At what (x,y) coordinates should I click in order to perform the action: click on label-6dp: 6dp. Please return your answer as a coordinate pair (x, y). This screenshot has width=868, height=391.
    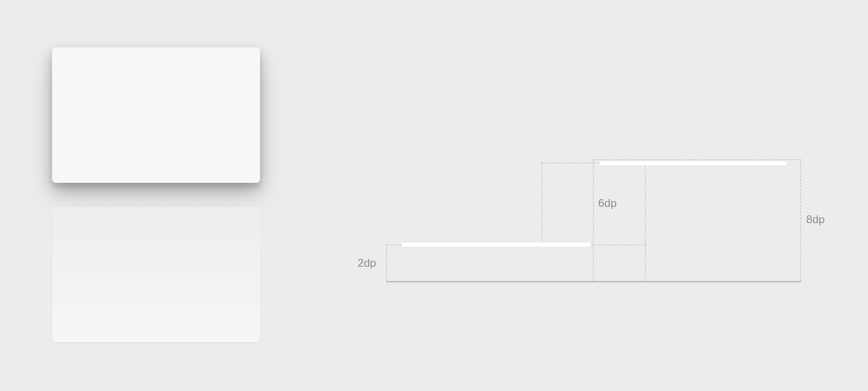
    Looking at the image, I should click on (607, 204).